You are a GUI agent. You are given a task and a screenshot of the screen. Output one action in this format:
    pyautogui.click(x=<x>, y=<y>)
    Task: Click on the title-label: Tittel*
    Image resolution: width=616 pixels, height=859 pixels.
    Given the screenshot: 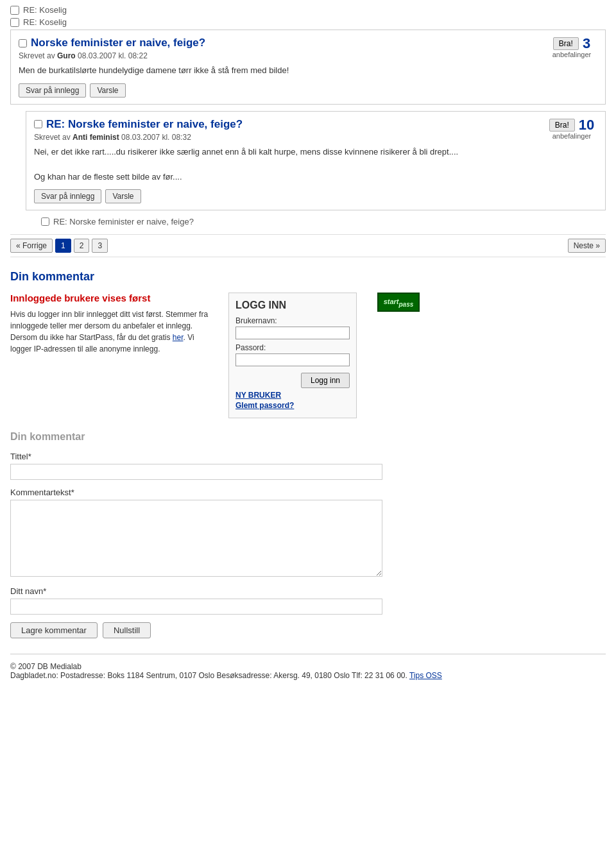 What is the action you would take?
    pyautogui.click(x=308, y=457)
    